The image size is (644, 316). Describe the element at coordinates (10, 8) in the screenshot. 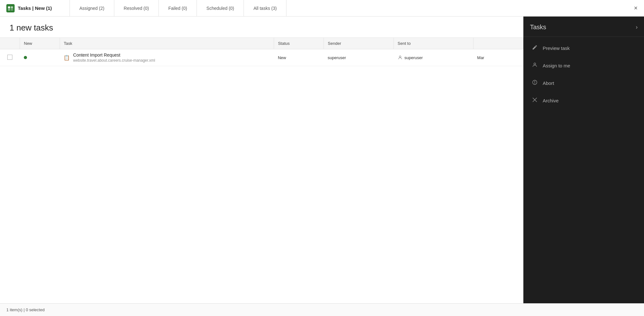

I see `app-logo-icon` at that location.